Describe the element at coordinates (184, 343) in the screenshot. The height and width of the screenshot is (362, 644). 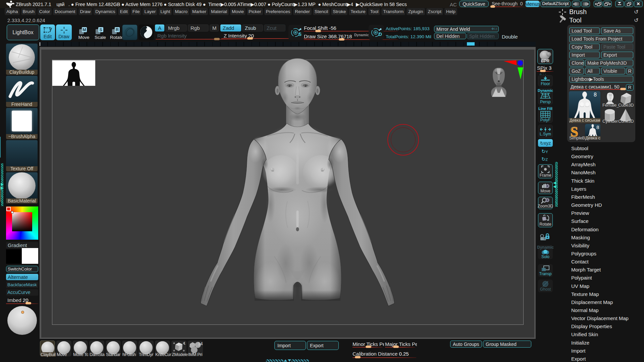
I see `svg-text: 1` at that location.